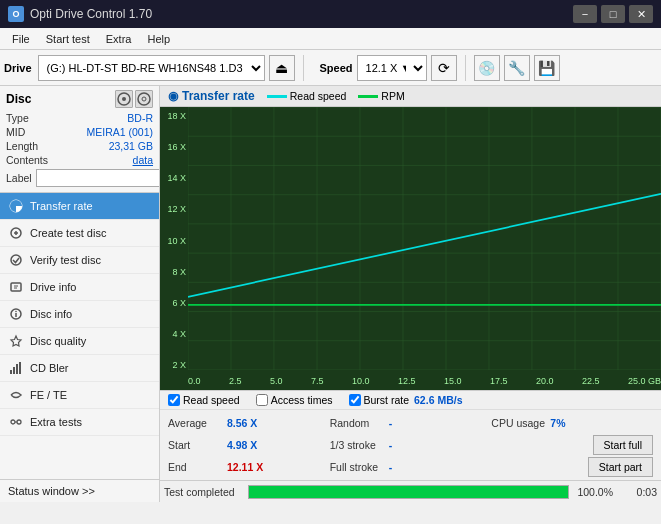 Image resolution: width=661 pixels, height=524 pixels. Describe the element at coordinates (174, 209) in the screenshot. I see `y-label-12: 12 X` at that location.